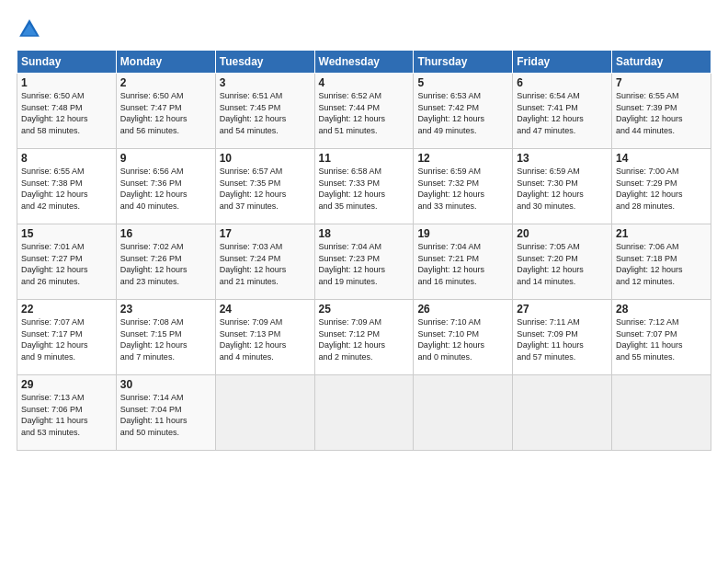  What do you see at coordinates (662, 158) in the screenshot?
I see `day-number: 14` at bounding box center [662, 158].